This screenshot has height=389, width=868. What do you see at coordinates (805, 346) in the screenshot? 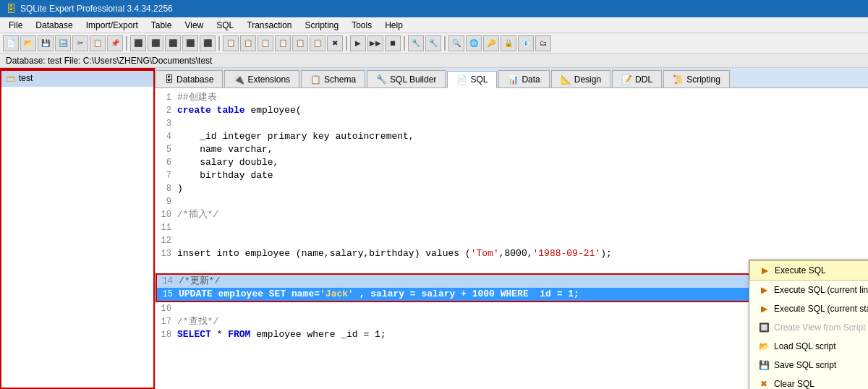
I see `load-script-label: Load SQL script` at bounding box center [805, 346].